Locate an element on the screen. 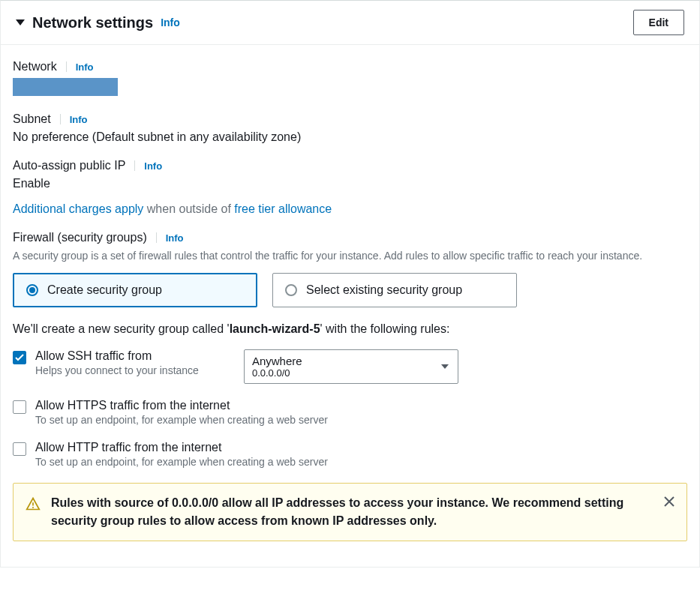  allow-http-title: Allow HTTP traffic from the internet is located at coordinates (362, 448).